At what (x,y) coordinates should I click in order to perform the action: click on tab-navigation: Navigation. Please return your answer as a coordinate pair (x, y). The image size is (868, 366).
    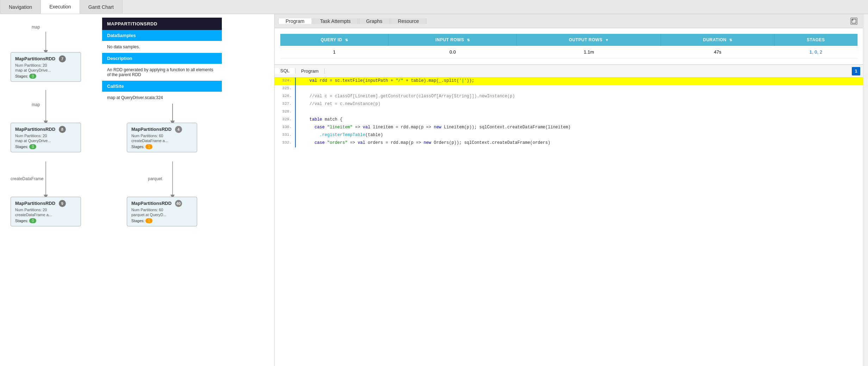
    Looking at the image, I should click on (20, 7).